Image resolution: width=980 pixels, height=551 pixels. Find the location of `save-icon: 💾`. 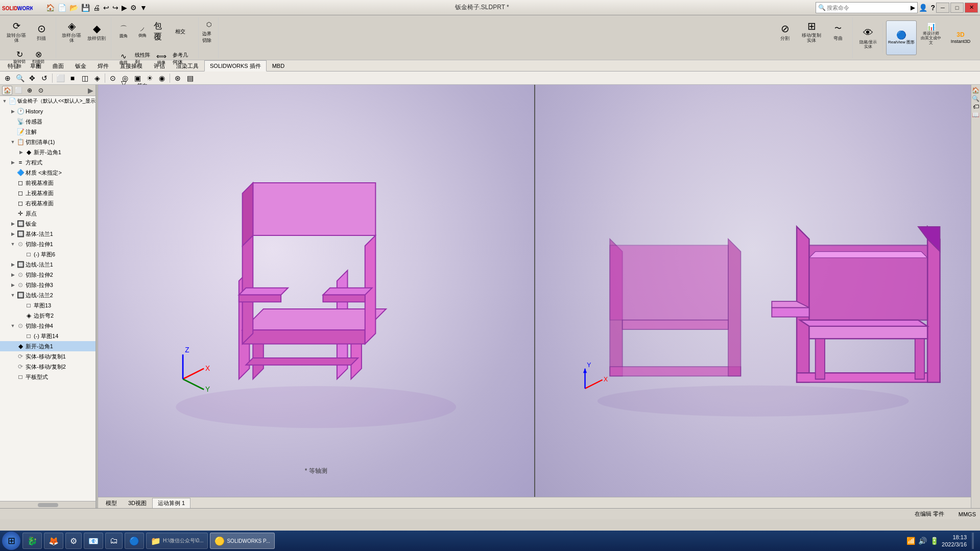

save-icon: 💾 is located at coordinates (86, 8).